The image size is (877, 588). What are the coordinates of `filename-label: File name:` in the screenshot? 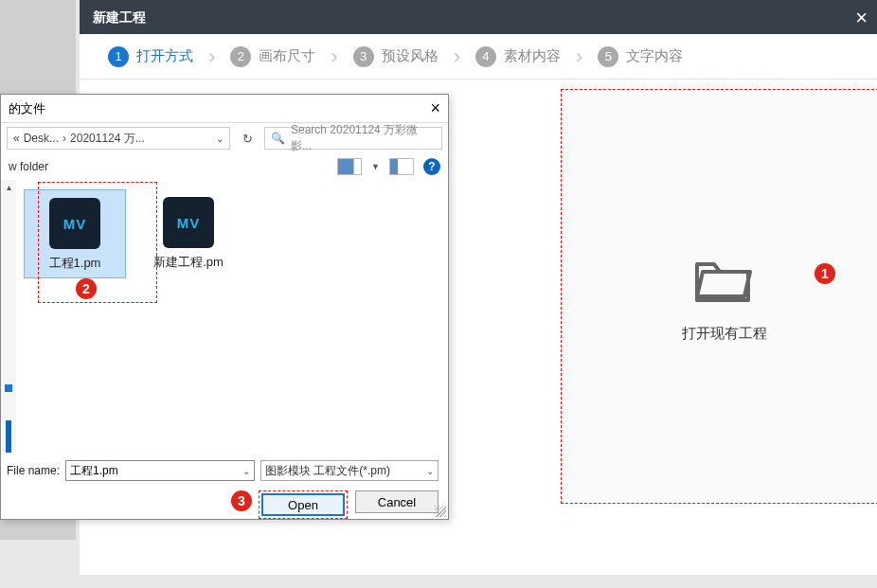 It's located at (33, 471).